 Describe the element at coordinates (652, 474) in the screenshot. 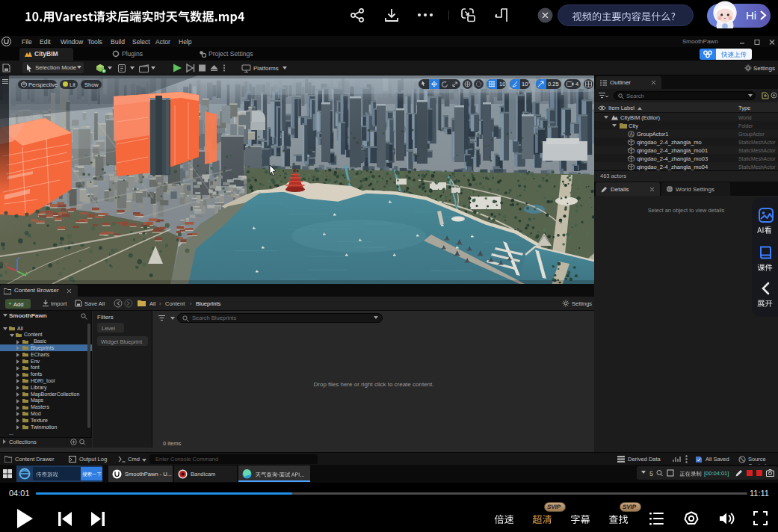

I see `svg-text: 5` at that location.